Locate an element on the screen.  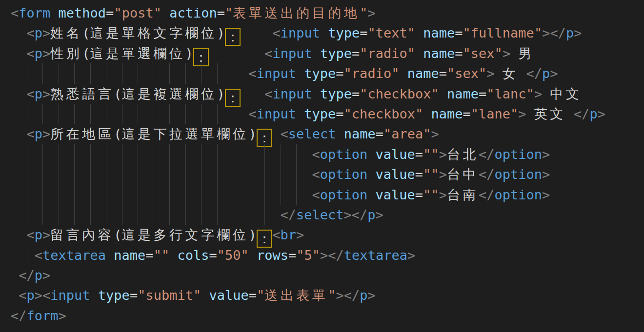
code-token: br is located at coordinates (289, 235).